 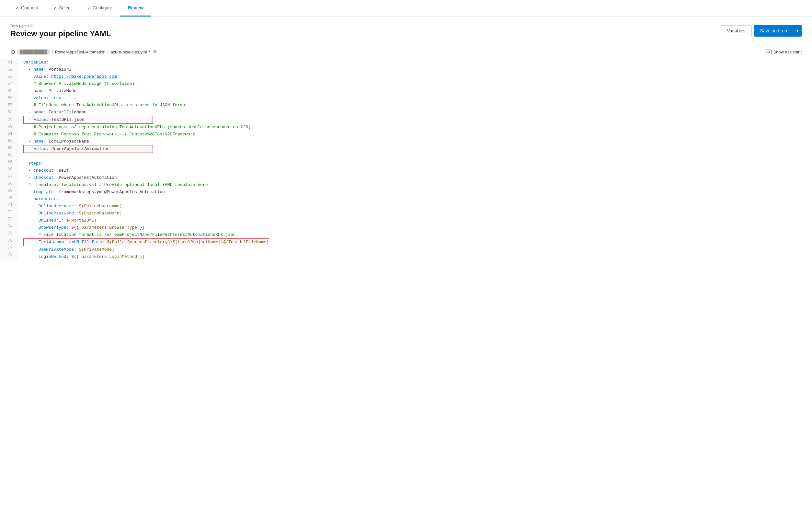 I want to click on page-title: Review your pipeline YAML, so click(x=61, y=33).